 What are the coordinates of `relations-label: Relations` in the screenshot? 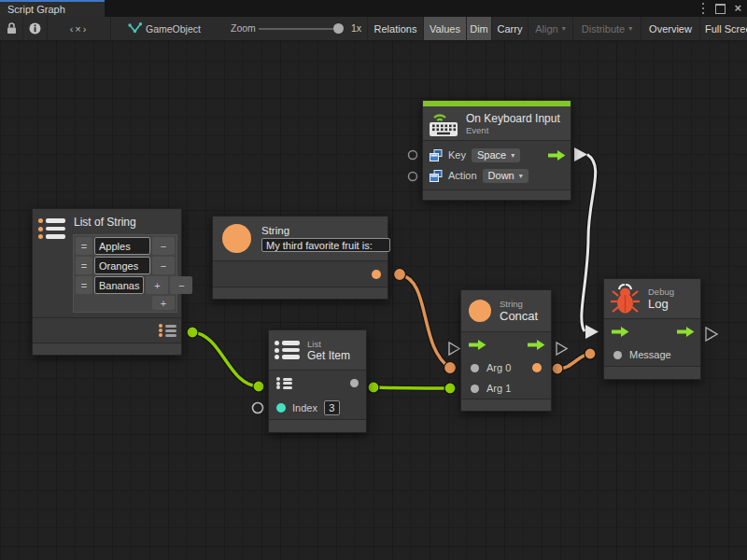 It's located at (396, 29).